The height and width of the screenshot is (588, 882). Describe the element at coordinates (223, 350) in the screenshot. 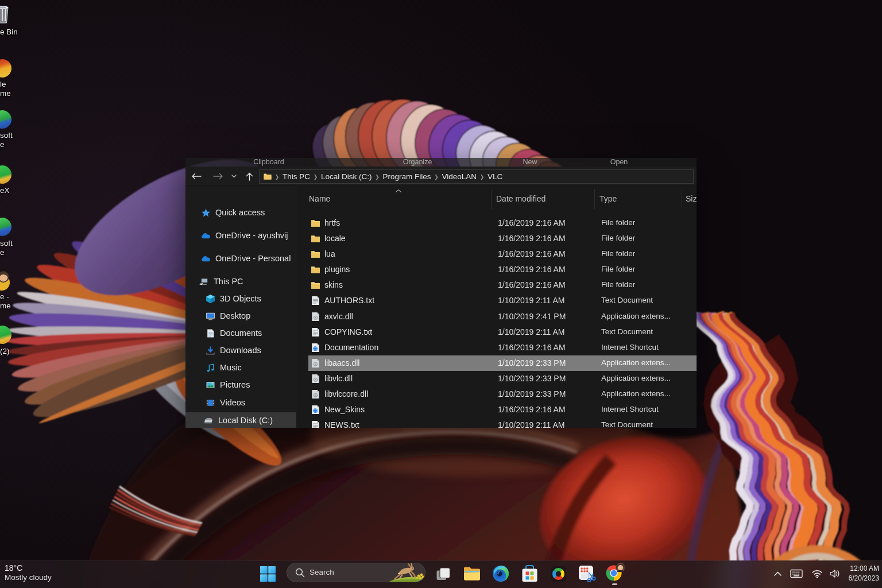

I see `sidebar-item-downloads: Downloads` at that location.